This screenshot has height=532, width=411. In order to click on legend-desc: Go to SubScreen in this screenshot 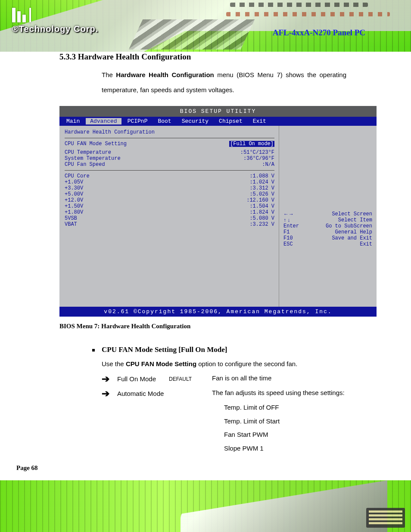, I will do `click(347, 226)`.